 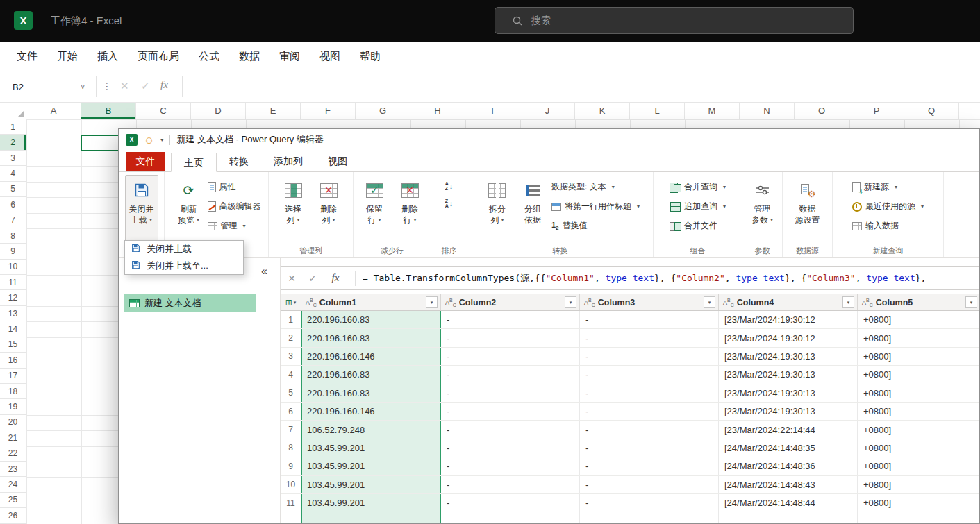 I want to click on append-queries-button: 追加查询, so click(x=697, y=207).